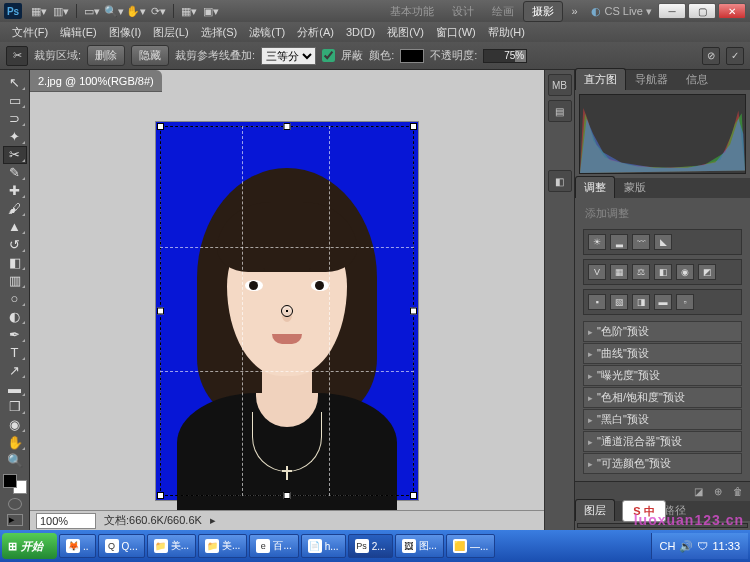  I want to click on screen-icon: ▣▾, so click(211, 11).